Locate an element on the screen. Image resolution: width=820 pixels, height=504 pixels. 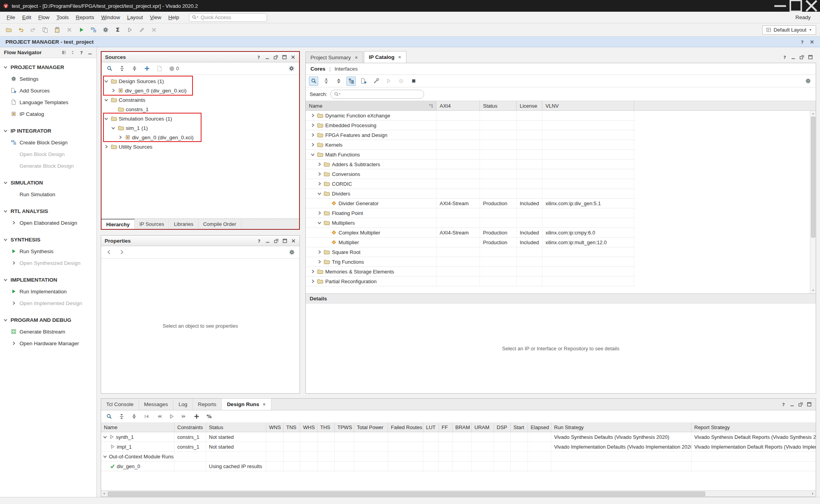
step-forward-icon is located at coordinates (184, 417).